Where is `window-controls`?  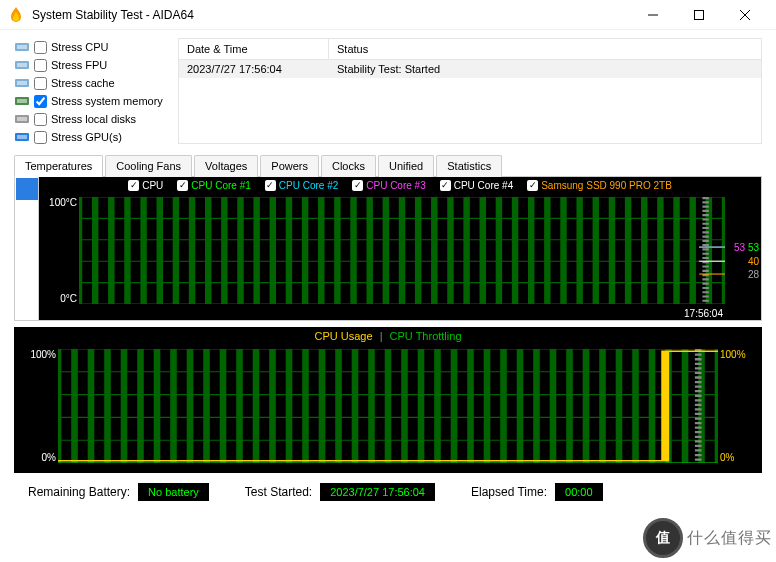
window-controls is located at coordinates (699, 15).